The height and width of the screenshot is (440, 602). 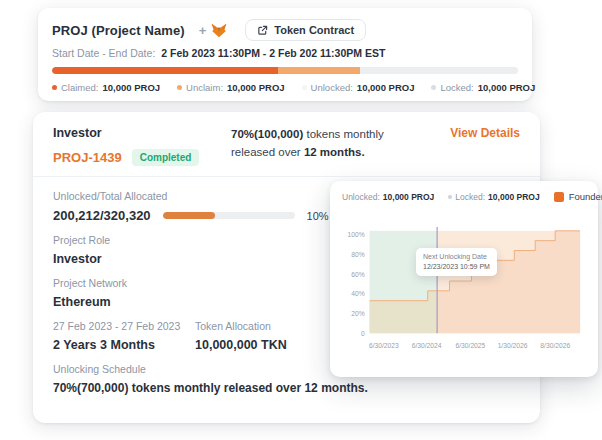 I want to click on investor-title: Investor, so click(x=142, y=133).